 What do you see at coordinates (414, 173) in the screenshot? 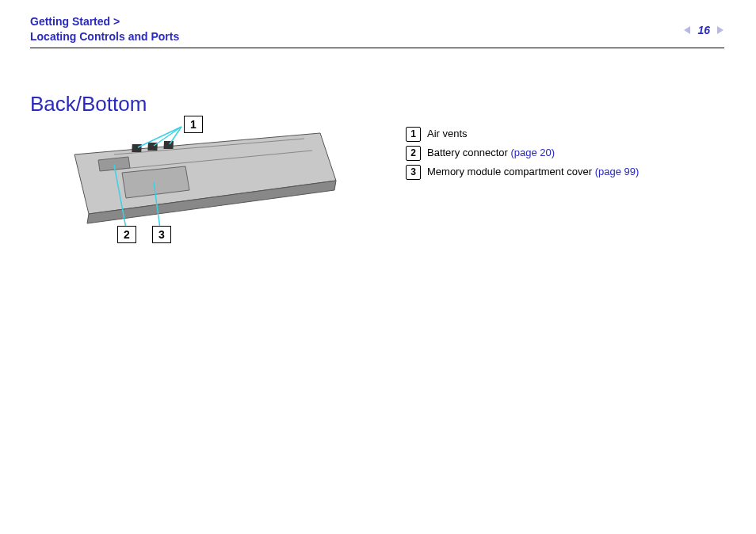
I see `legend-num-3: 3` at bounding box center [414, 173].